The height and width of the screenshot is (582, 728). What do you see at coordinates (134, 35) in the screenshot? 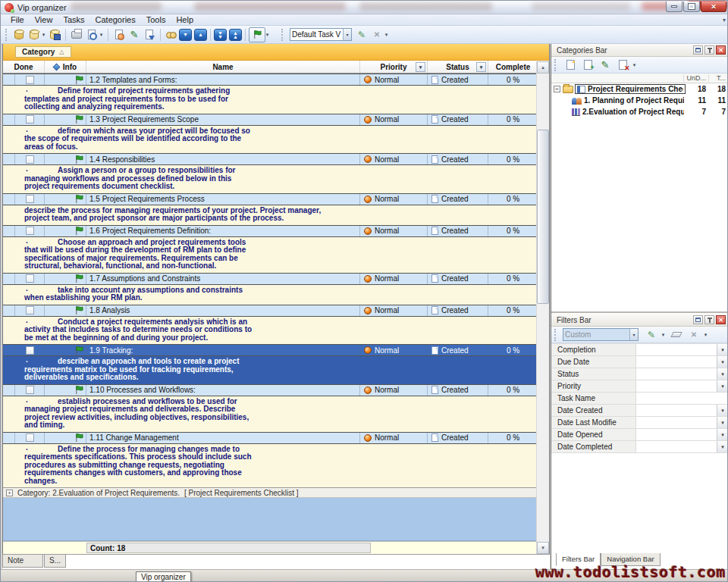
I see `edit-task-button: ✎` at bounding box center [134, 35].